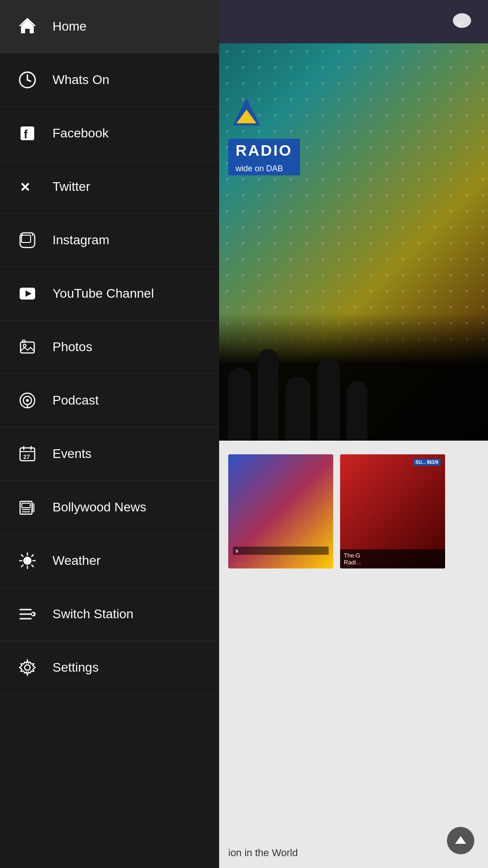 The image size is (488, 868). I want to click on svg-text: 27, so click(26, 457).